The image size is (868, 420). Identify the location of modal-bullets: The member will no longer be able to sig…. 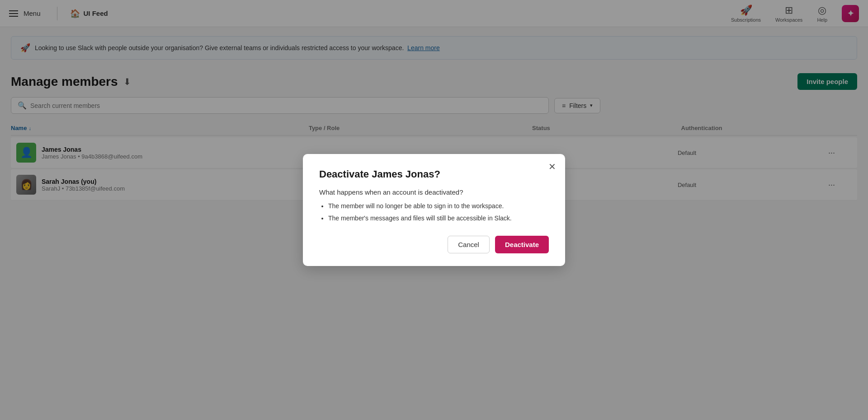
(434, 212).